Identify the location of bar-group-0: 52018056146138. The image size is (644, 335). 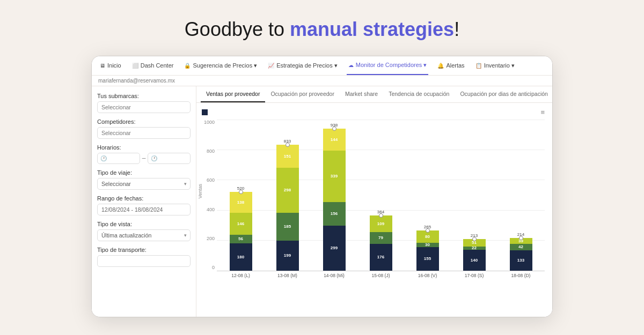
(240, 195).